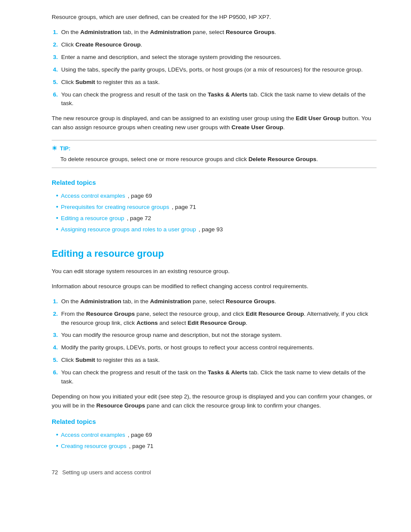 Image resolution: width=411 pixels, height=532 pixels. Describe the element at coordinates (101, 302) in the screenshot. I see `step-2-1-bold1: Administration` at that location.